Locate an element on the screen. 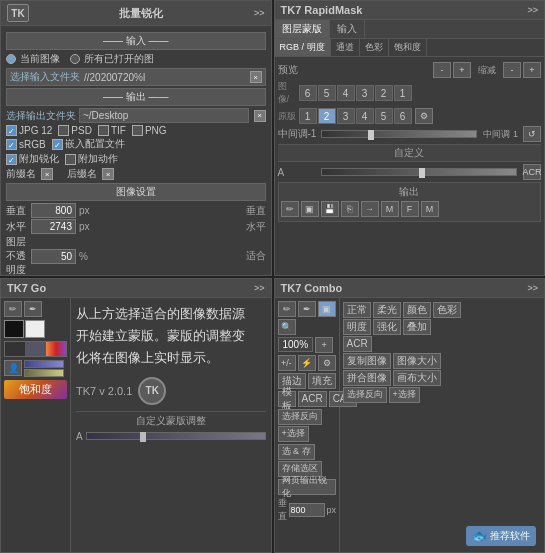 The image size is (545, 553). shrink-plus-btn: + is located at coordinates (532, 70).